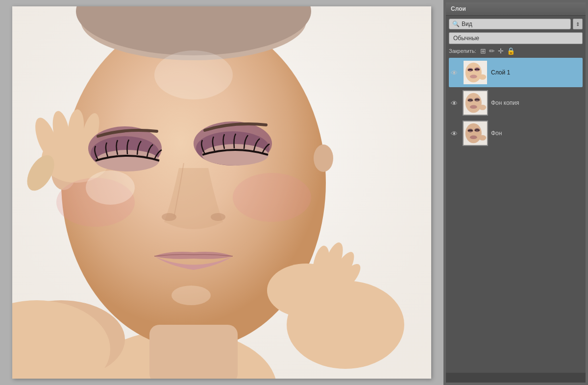 Image resolution: width=588 pixels, height=385 pixels. What do you see at coordinates (492, 51) in the screenshot?
I see `lock-brush-icon: ✏` at bounding box center [492, 51].